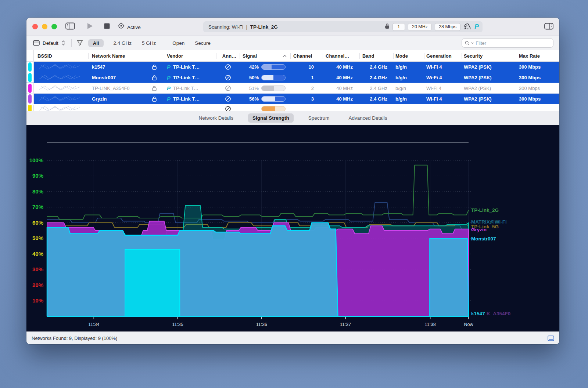  What do you see at coordinates (306, 56) in the screenshot?
I see `column-header-channel: Channel` at bounding box center [306, 56].